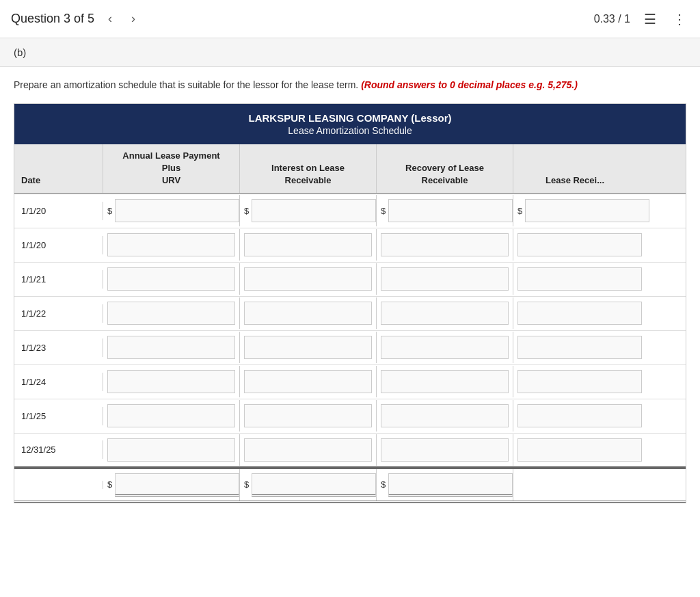 This screenshot has height=597, width=700. I want to click on col-recovery-label: Recovery of LeaseReceivable, so click(444, 174).